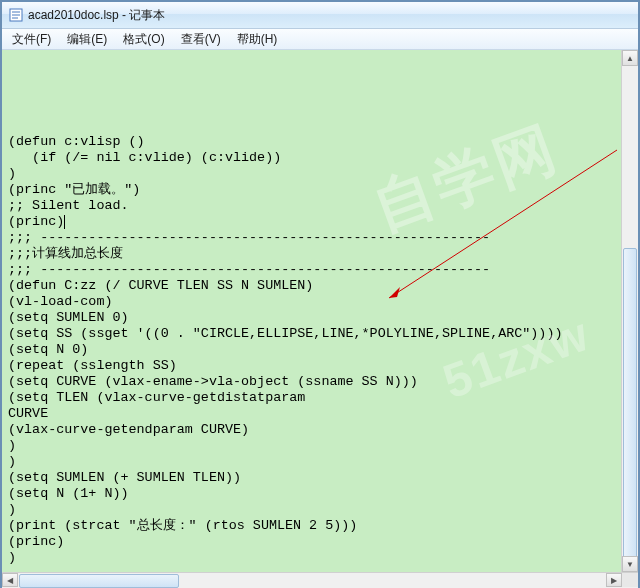 Image resolution: width=640 pixels, height=588 pixels. I want to click on editor-line: (print (strcat "总长度：" (rtos SUMLEN 2 5))…, so click(312, 526).